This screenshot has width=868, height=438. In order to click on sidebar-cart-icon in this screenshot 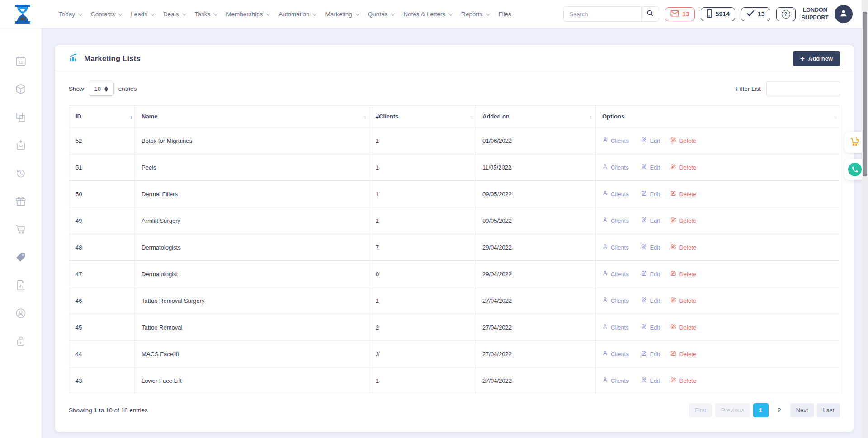, I will do `click(21, 229)`.